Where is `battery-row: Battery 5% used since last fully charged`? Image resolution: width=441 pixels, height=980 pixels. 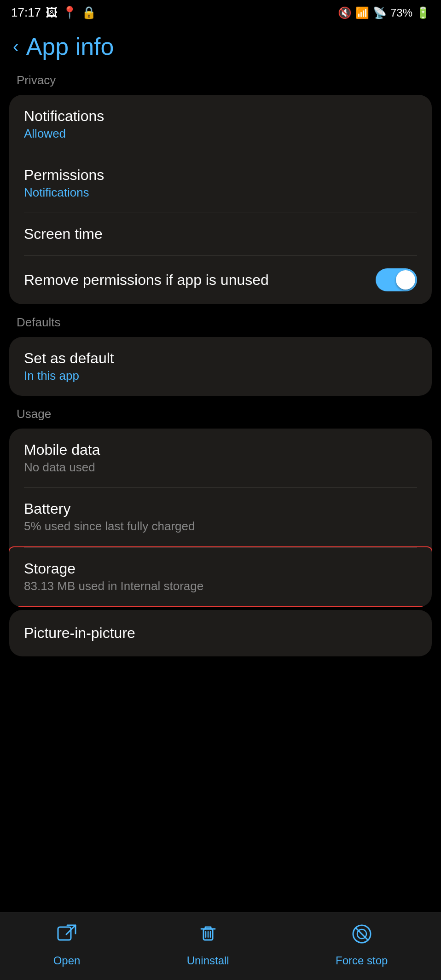
battery-row: Battery 5% used since last fully charged is located at coordinates (220, 517).